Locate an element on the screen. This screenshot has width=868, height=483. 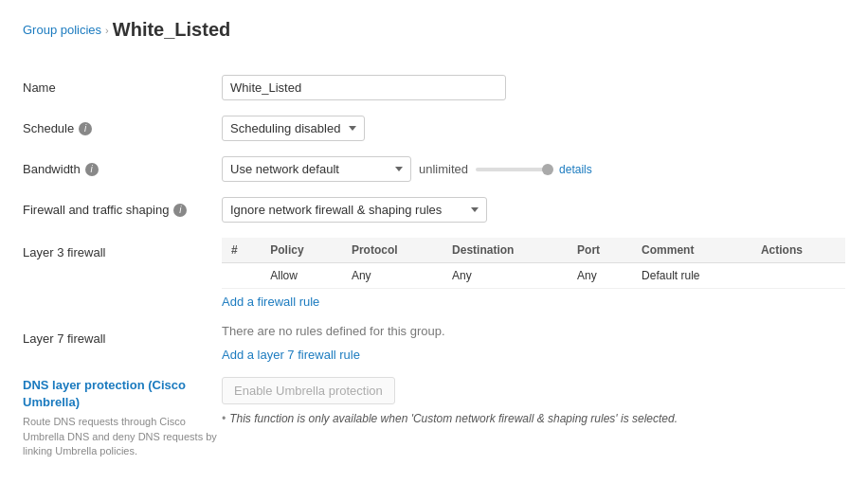
add-firewall-rule-link: Add a firewall rule is located at coordinates (271, 301).